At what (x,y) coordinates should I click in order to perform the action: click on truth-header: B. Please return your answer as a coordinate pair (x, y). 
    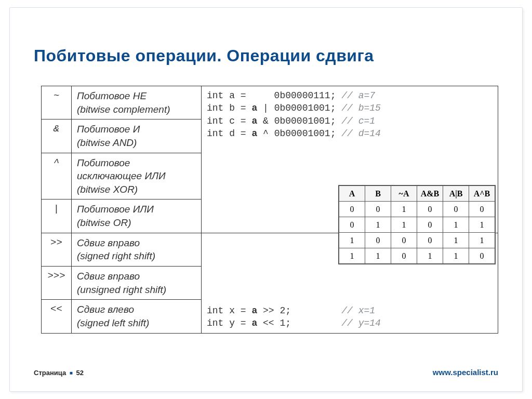
    Looking at the image, I should click on (378, 194).